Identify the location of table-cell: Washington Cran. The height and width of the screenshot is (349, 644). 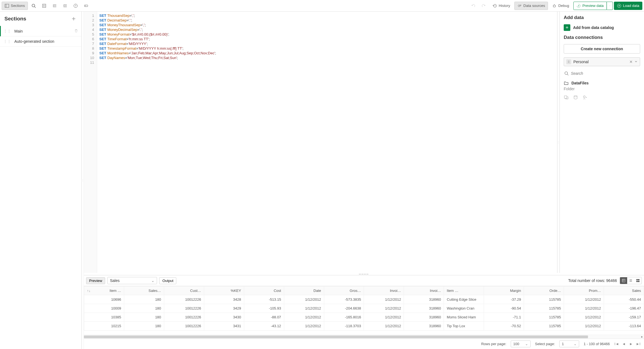
(464, 308).